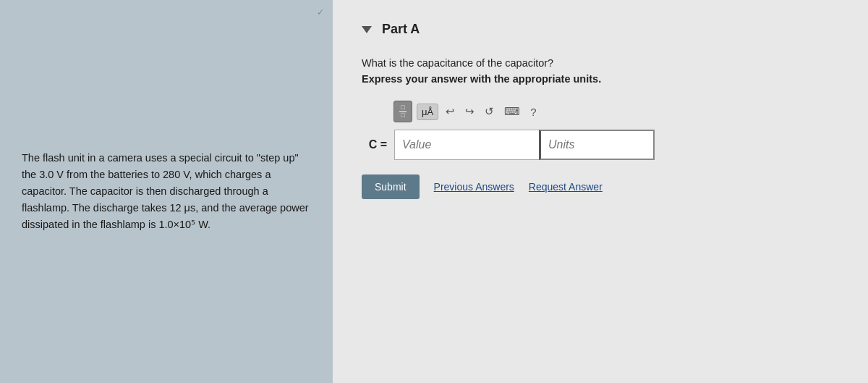 This screenshot has height=383, width=868. Describe the element at coordinates (600, 79) in the screenshot. I see `question-subtext: Express your answer with the appropriate…` at that location.